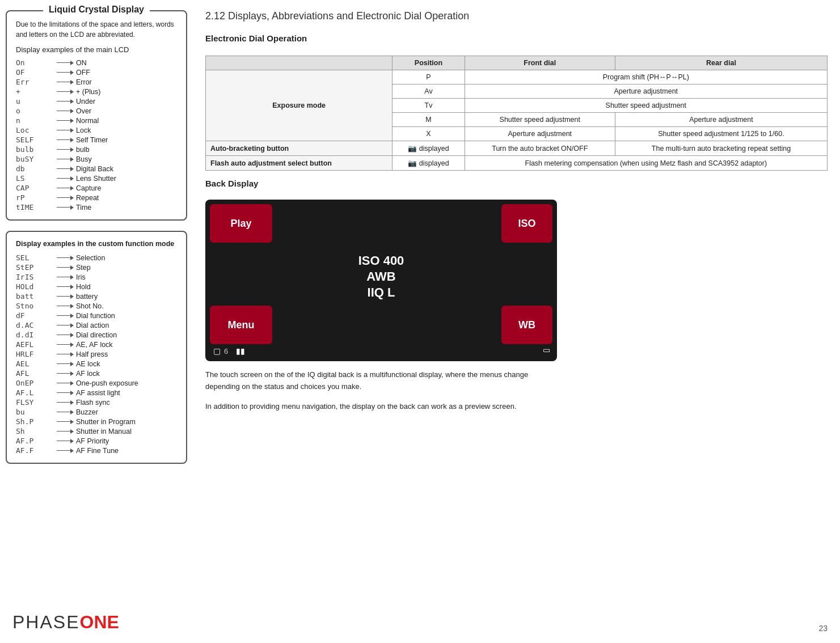 The image size is (840, 643). What do you see at coordinates (96, 431) in the screenshot?
I see `custom-item-row: Sh Shutter in Manual` at bounding box center [96, 431].